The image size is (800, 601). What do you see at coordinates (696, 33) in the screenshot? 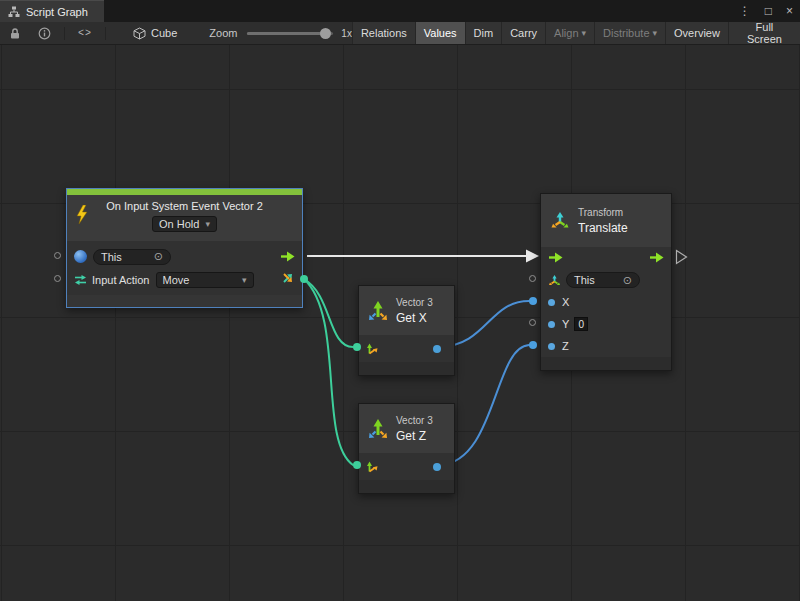
I see `overview-button: Overview` at bounding box center [696, 33].